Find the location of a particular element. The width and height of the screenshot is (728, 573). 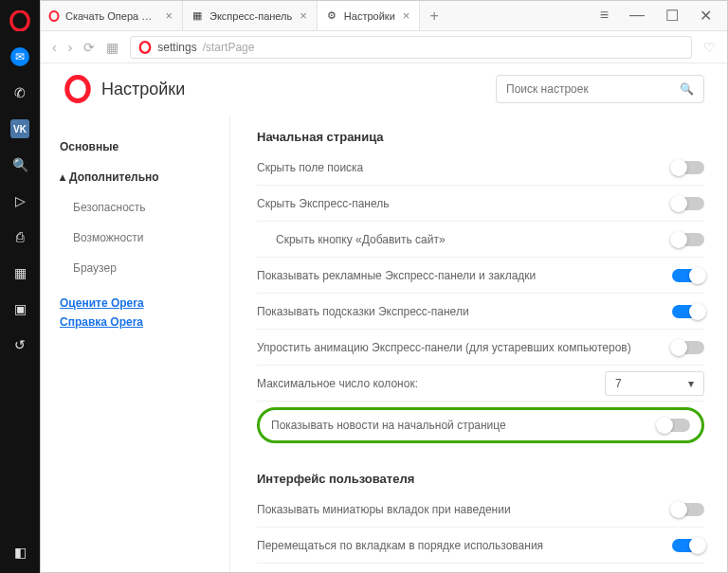

search-icon: 🔍 is located at coordinates (686, 89).